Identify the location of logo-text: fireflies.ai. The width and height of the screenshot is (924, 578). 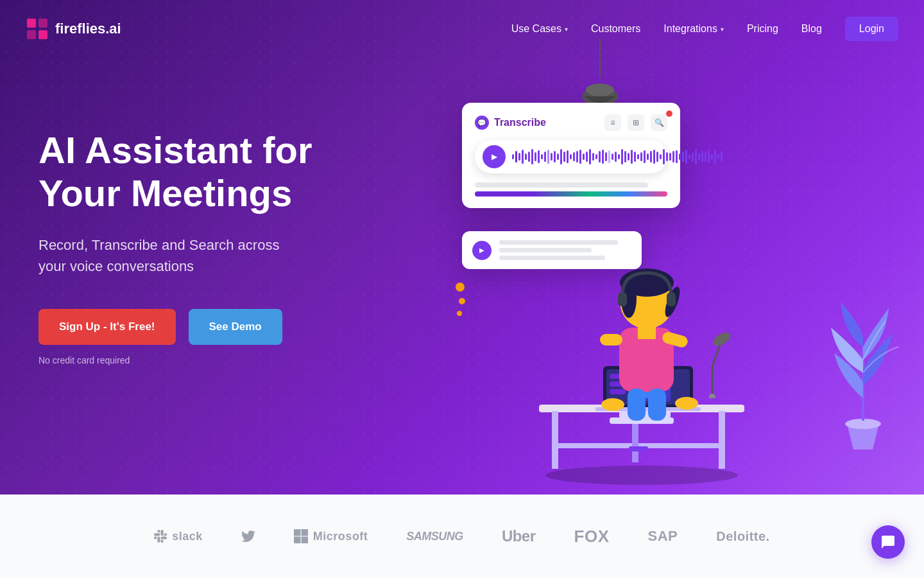
(89, 29).